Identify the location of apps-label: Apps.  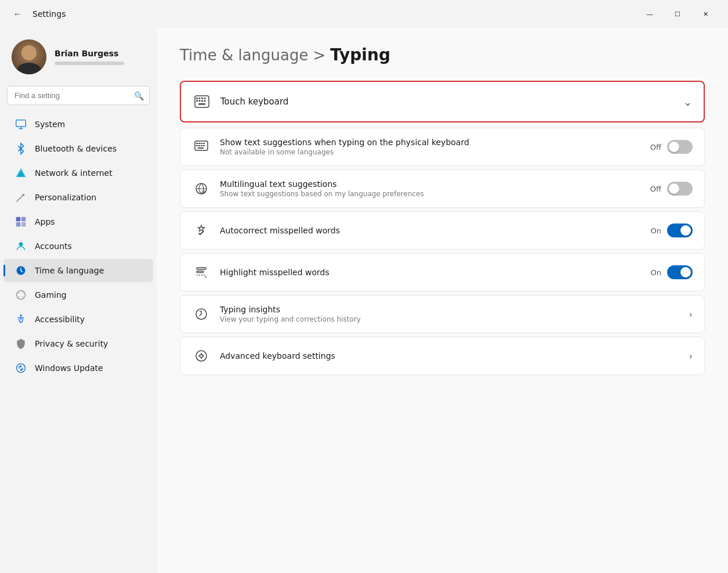
(45, 222).